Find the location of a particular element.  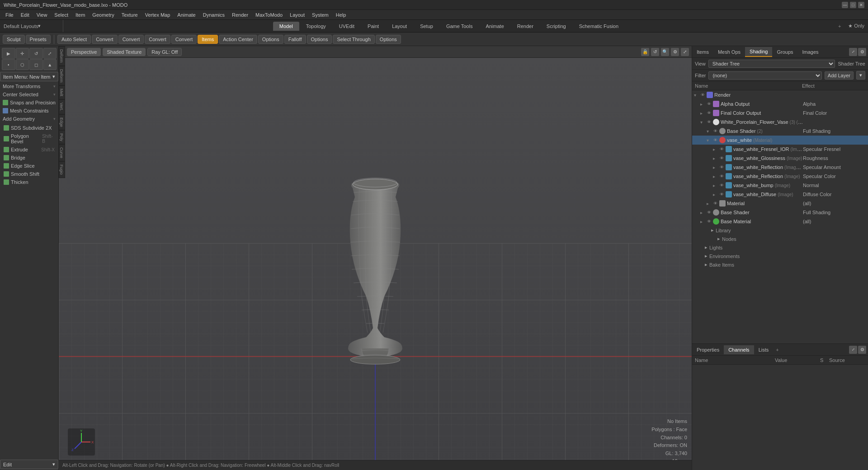

select-through-button: Select Through is located at coordinates (354, 39).